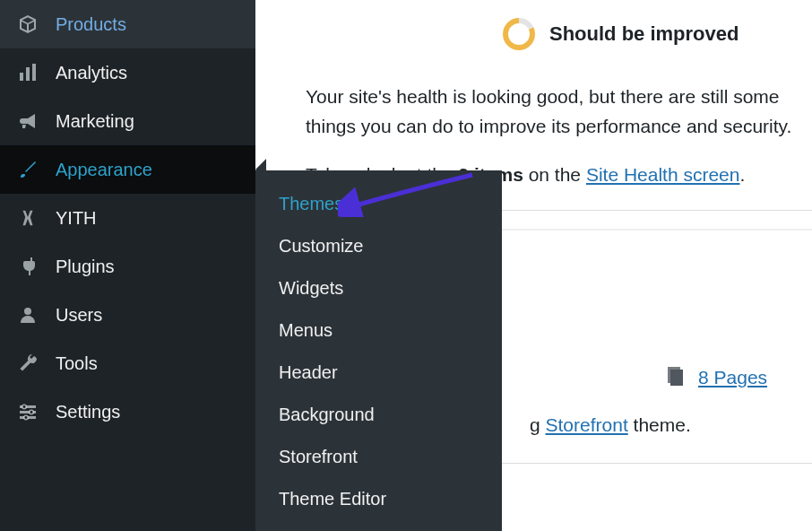 Image resolution: width=812 pixels, height=531 pixels. Describe the element at coordinates (28, 24) in the screenshot. I see `box-icon` at that location.